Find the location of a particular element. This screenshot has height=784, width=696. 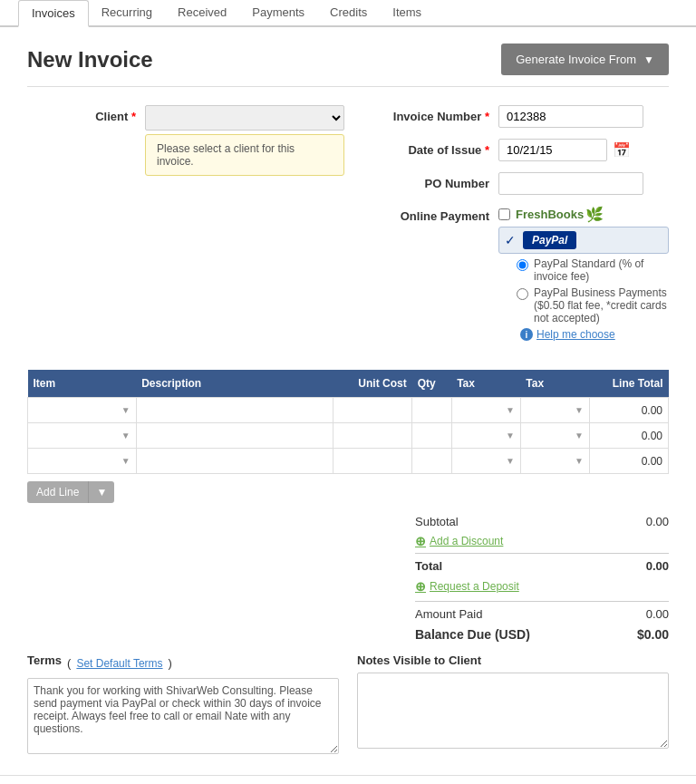

freshbooks-option: FreshBooks 🌿 is located at coordinates (584, 214).